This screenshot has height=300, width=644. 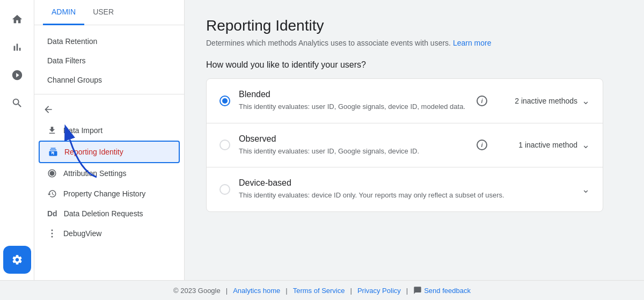 I want to click on option-title-device-based: Device-based, so click(x=406, y=183).